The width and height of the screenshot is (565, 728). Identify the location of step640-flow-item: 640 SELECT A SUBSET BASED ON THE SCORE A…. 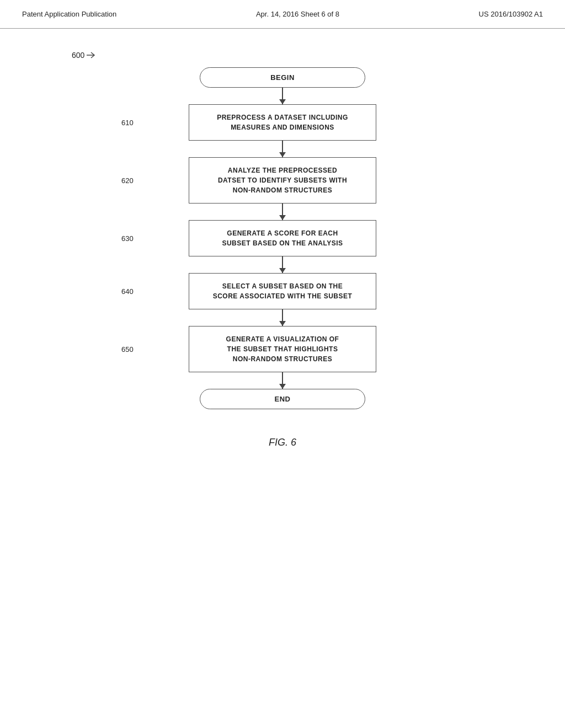
(282, 291).